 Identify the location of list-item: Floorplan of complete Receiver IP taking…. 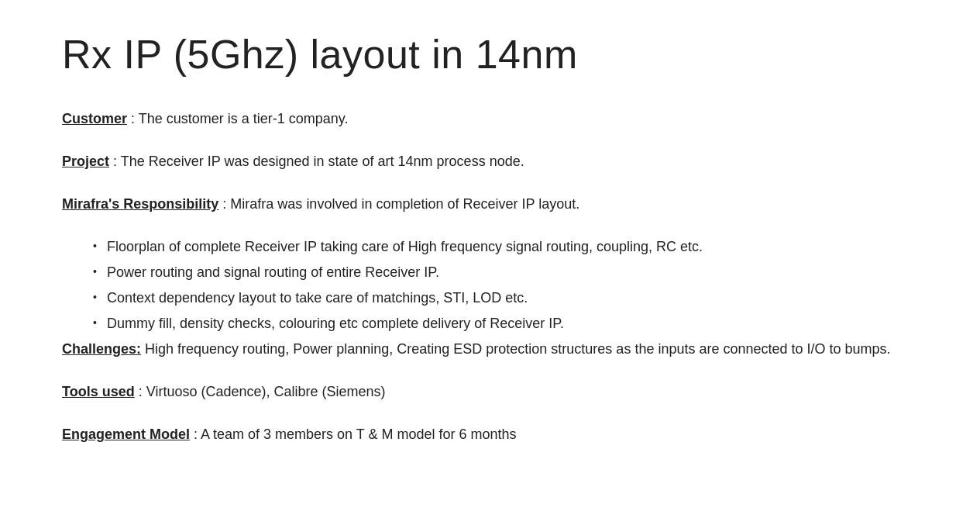
(505, 247).